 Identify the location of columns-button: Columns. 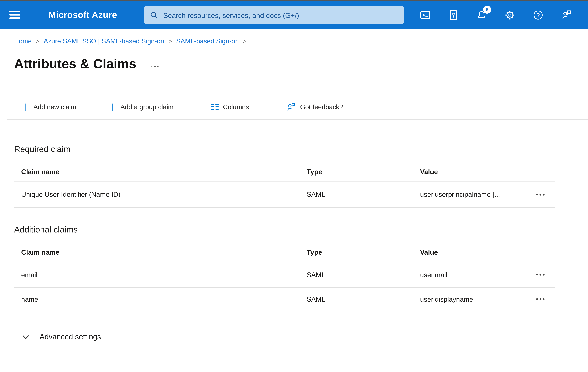
(230, 107).